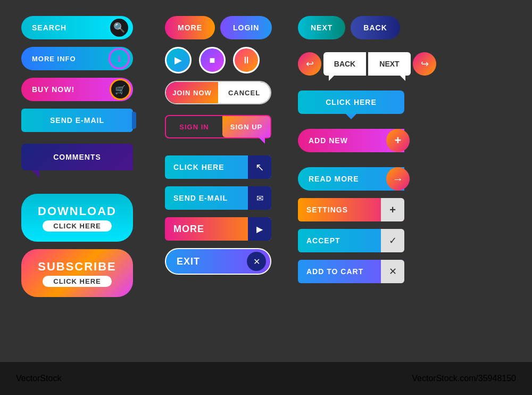  I want to click on add-to-cart-label: ADD TO CART, so click(335, 271).